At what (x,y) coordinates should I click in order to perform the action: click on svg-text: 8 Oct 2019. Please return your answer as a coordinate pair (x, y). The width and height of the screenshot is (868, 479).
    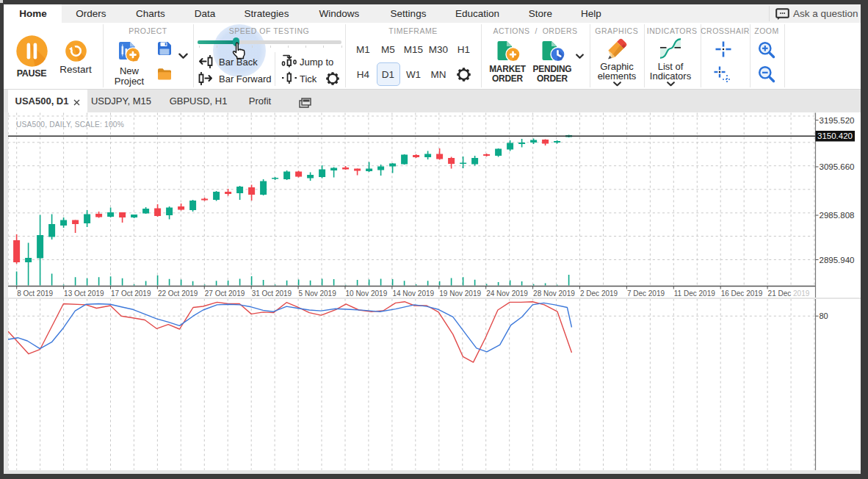
    Looking at the image, I should click on (35, 294).